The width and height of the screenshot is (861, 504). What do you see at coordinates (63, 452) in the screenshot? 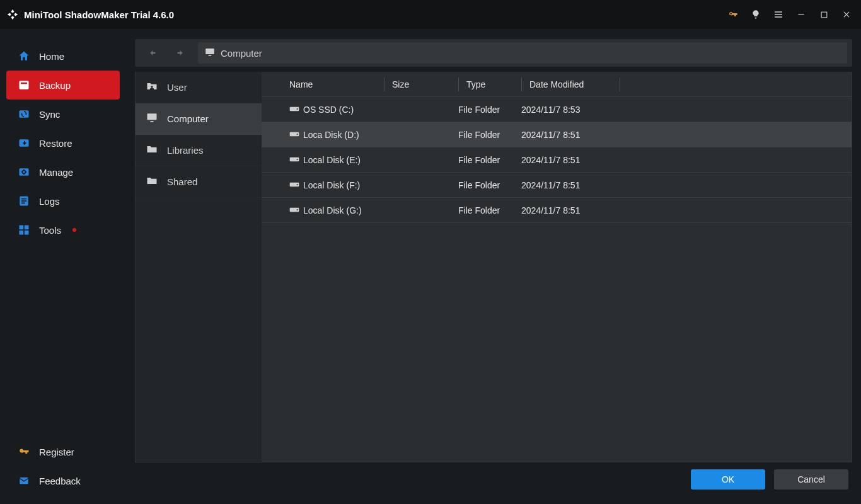
I see `sidebar-register: Register` at bounding box center [63, 452].